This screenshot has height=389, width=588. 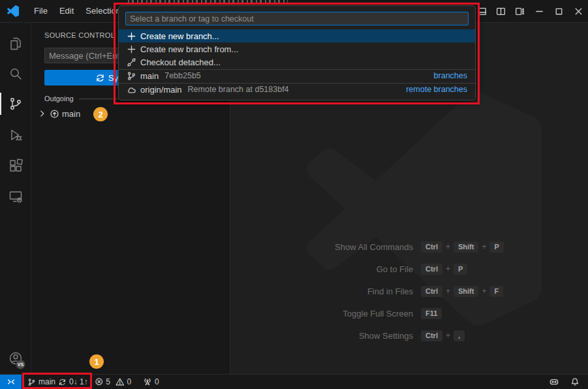 I want to click on shortcut-row: Find in Files Ctrl+Shift+F, so click(x=388, y=291).